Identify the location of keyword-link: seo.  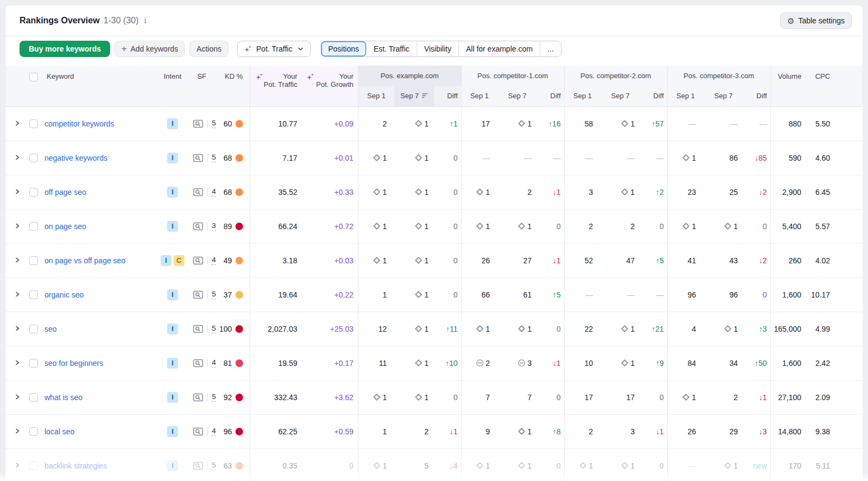
(51, 329).